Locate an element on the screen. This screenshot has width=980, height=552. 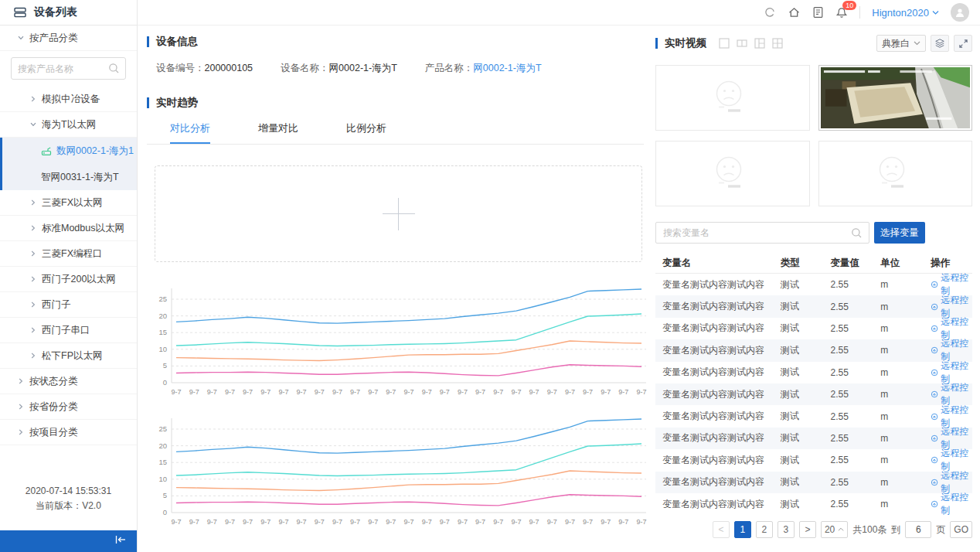
goto-page-button: GO is located at coordinates (961, 530).